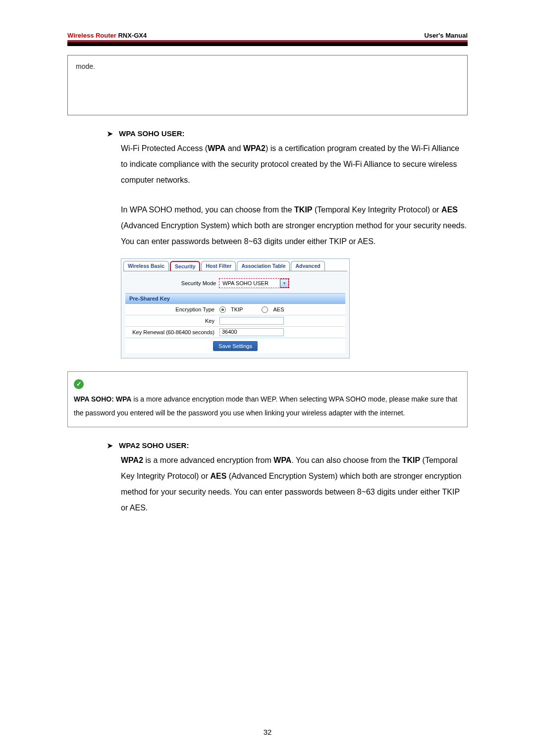 This screenshot has height=756, width=535. I want to click on router-ui-screenshot: Wireless Basic Security Host Filter Asso…, so click(235, 308).